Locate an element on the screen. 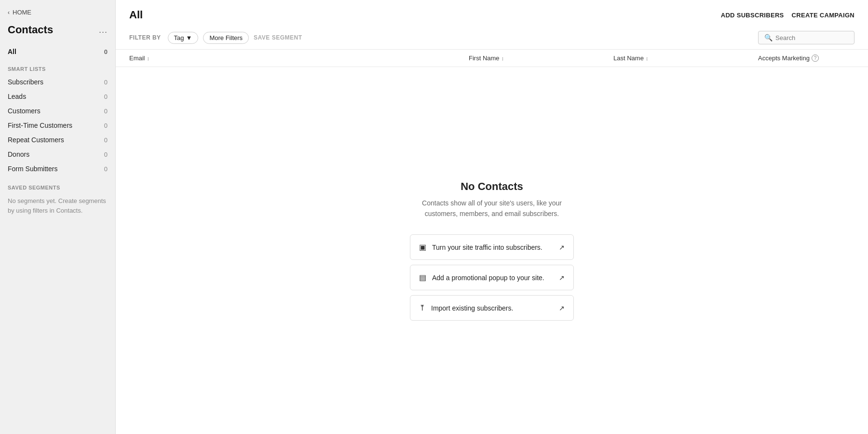  sidebar-item-donors: Donors 0 is located at coordinates (58, 154).